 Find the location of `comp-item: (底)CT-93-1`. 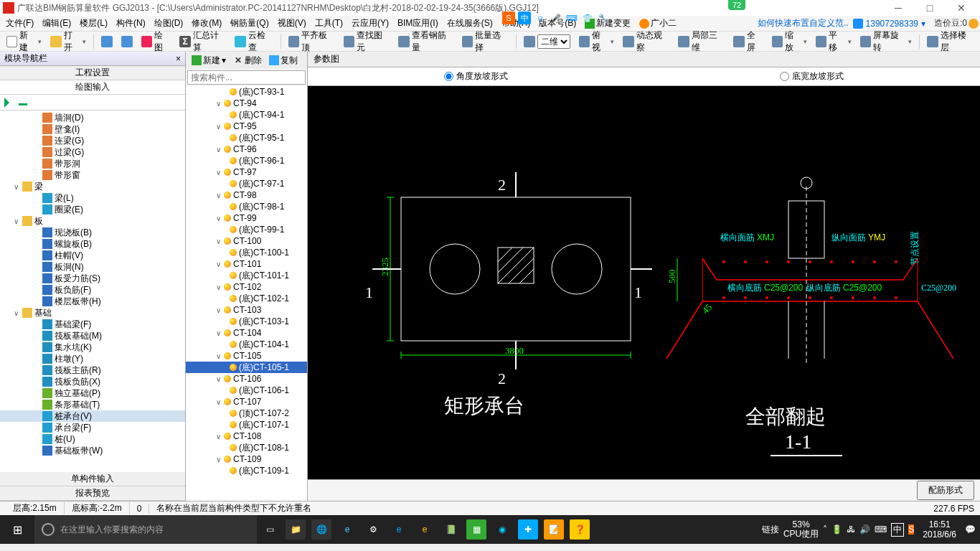

comp-item: (底)CT-93-1 is located at coordinates (247, 92).